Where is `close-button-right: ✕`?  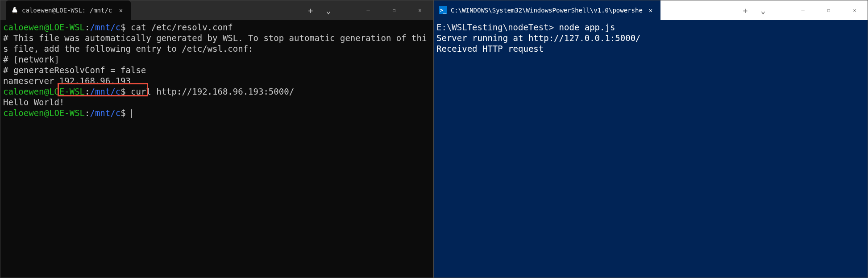 close-button-right: ✕ is located at coordinates (855, 10).